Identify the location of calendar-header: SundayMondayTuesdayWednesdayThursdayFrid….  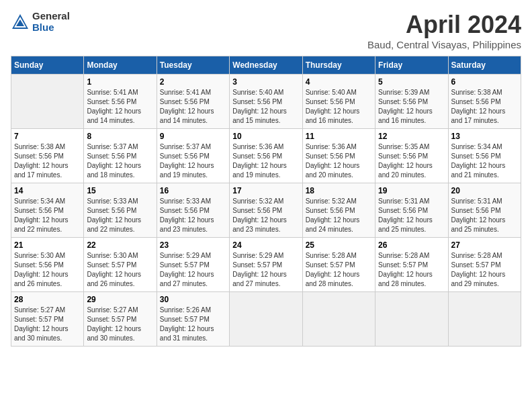
(266, 66).